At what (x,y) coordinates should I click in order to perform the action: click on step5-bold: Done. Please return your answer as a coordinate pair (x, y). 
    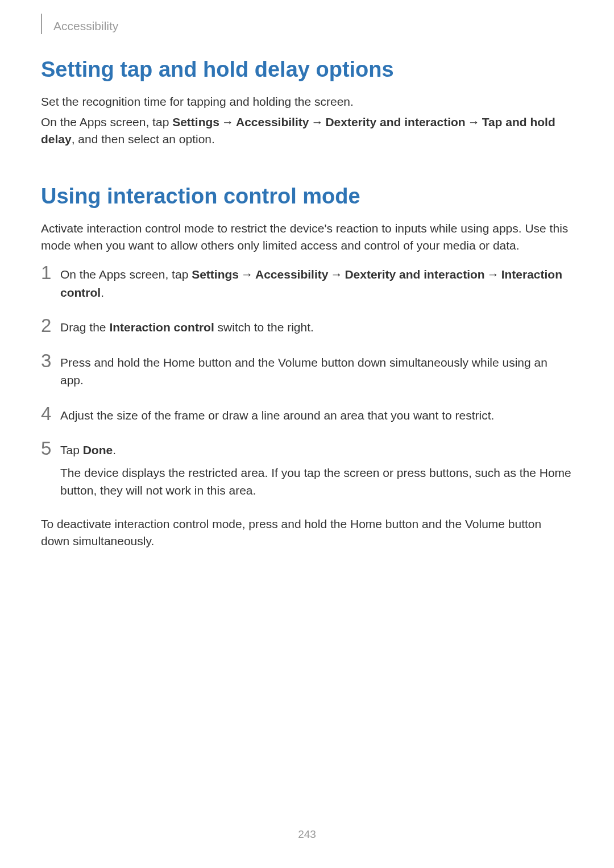
    Looking at the image, I should click on (98, 450).